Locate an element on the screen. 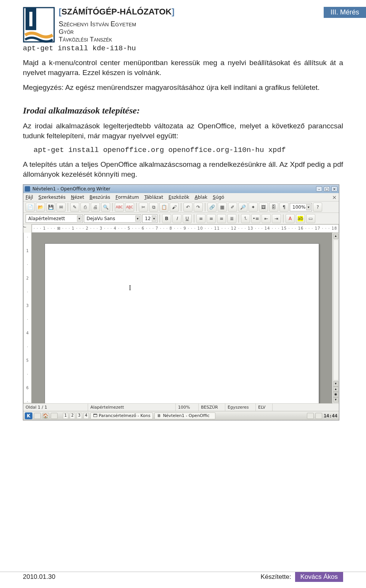 The image size is (366, 588). status-bar: Oldal 1 / 1 Alapértelmezett 100% BESZÚR … is located at coordinates (181, 407).